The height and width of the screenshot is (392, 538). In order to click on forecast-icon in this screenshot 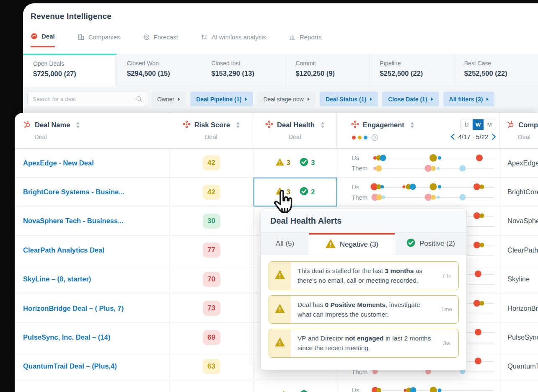, I will do `click(147, 37)`.